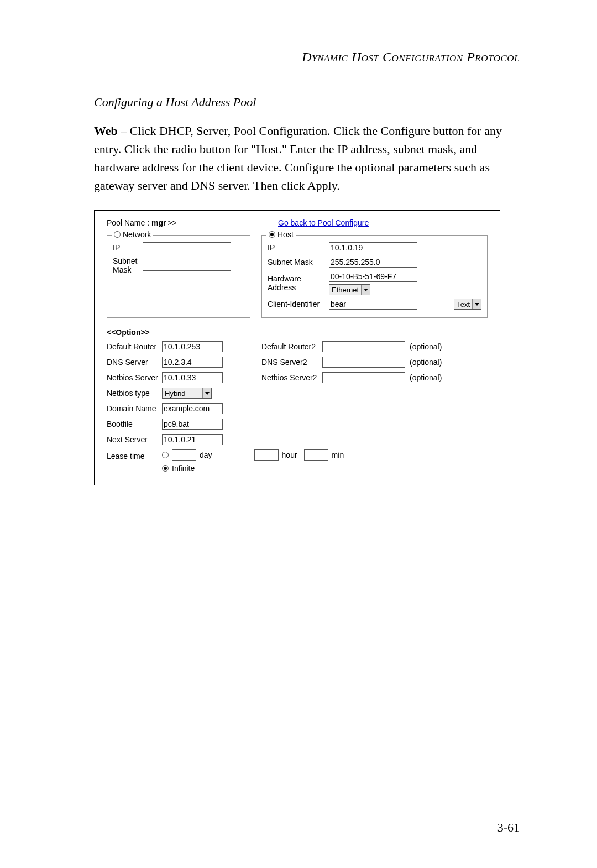  What do you see at coordinates (134, 440) in the screenshot?
I see `next-server-label: Next Server` at bounding box center [134, 440].